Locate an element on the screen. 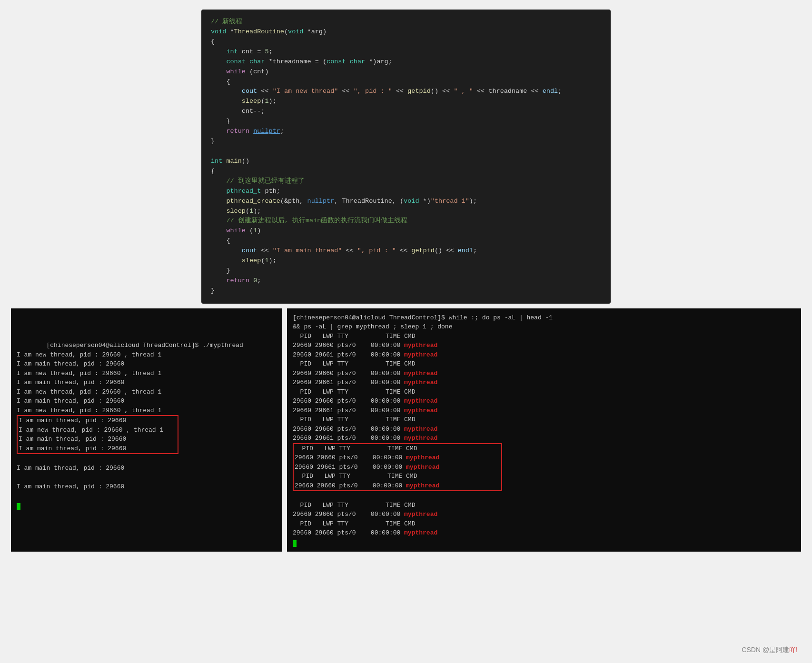  watermark-suffix: 吖! is located at coordinates (793, 650).